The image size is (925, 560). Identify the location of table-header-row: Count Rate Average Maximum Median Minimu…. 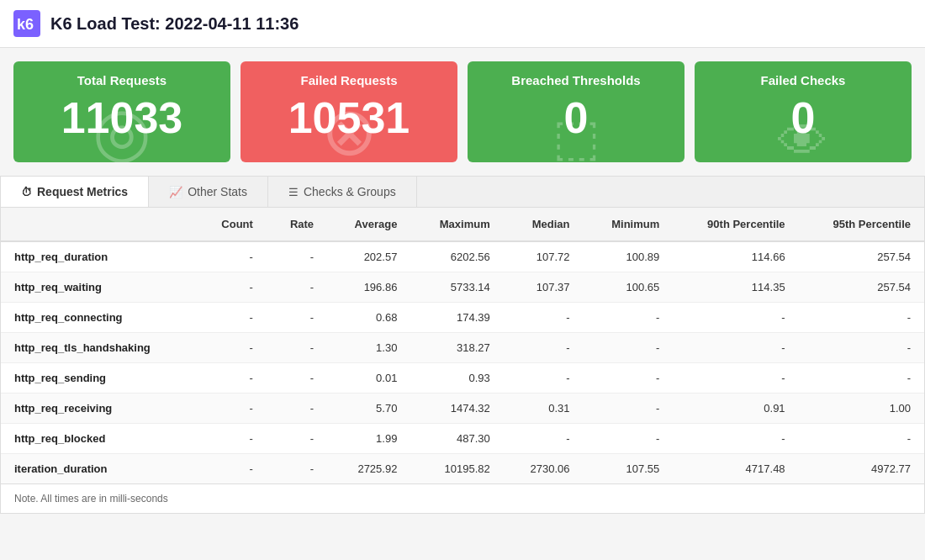
(462, 225).